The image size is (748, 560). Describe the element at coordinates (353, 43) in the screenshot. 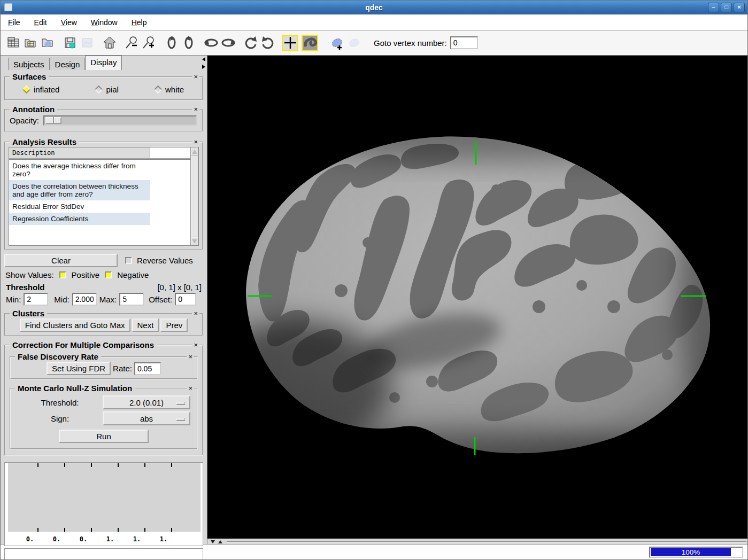

I see `remove-label-button` at that location.